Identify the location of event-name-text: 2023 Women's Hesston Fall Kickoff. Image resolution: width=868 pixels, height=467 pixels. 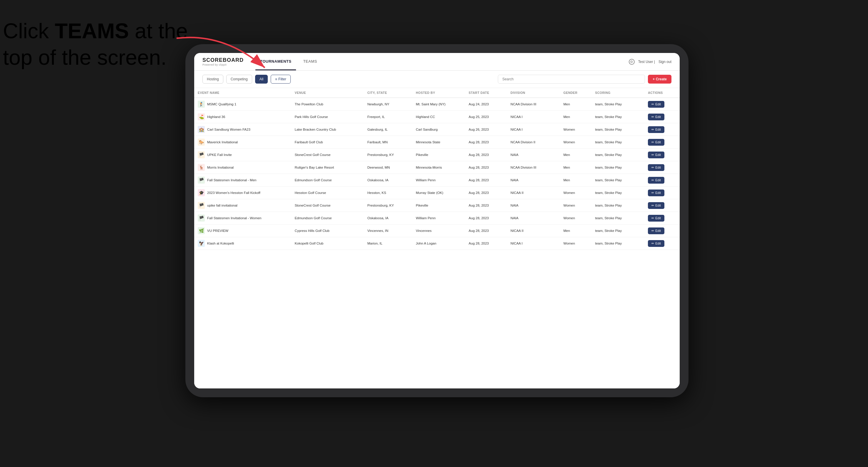
(234, 193).